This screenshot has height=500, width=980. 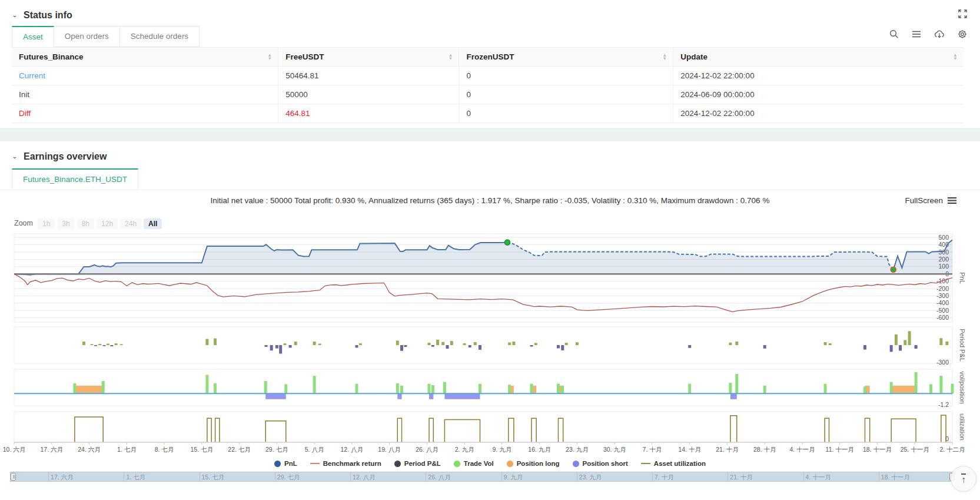 What do you see at coordinates (600, 463) in the screenshot?
I see `legend-item-position-short: Position short` at bounding box center [600, 463].